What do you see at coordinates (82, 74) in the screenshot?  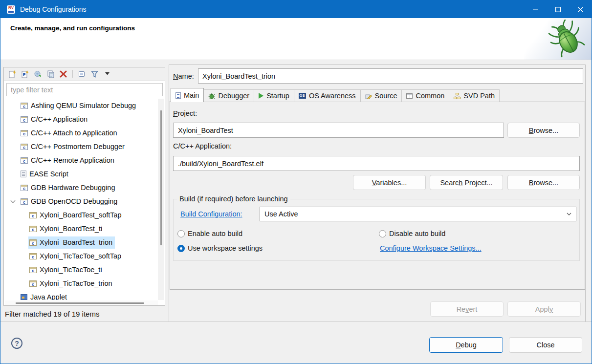 I see `collapse-all-button` at bounding box center [82, 74].